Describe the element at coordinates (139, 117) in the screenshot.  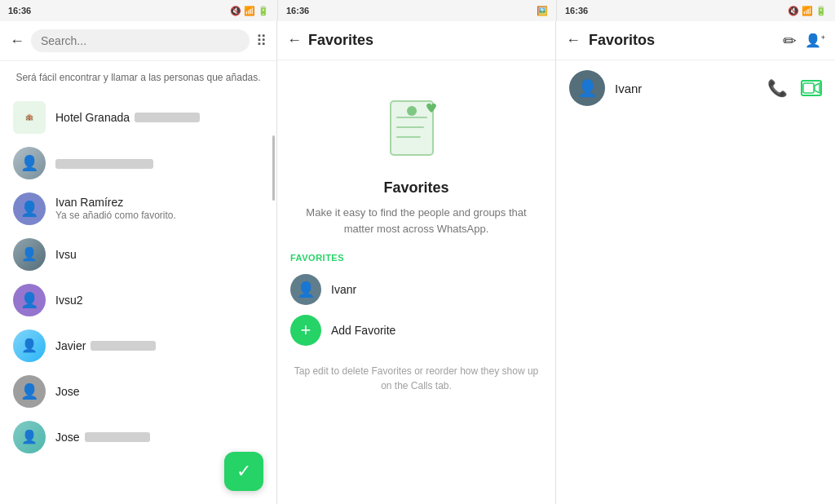
I see `list-item: 🏨 Hotel Granada` at that location.